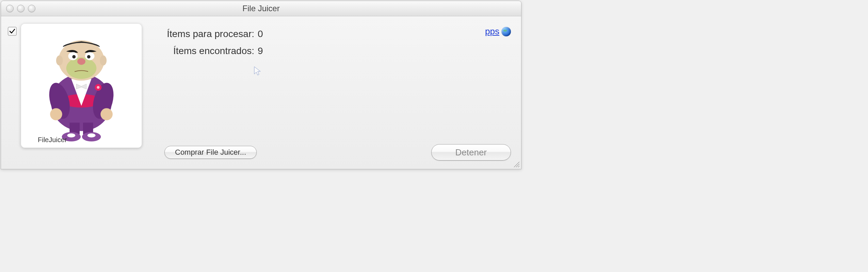 The height and width of the screenshot is (272, 868). What do you see at coordinates (260, 34) in the screenshot?
I see `items-to-process-value: 0` at bounding box center [260, 34].